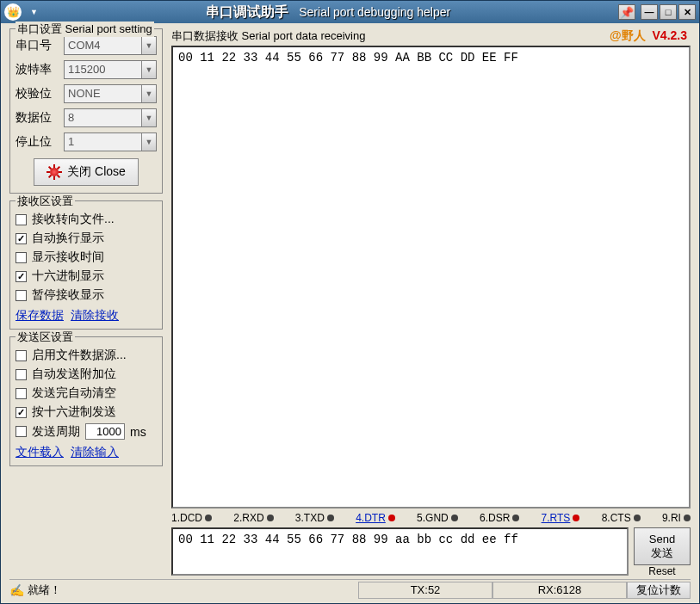  Describe the element at coordinates (208, 518) in the screenshot. I see `dcd-led-icon` at that location.